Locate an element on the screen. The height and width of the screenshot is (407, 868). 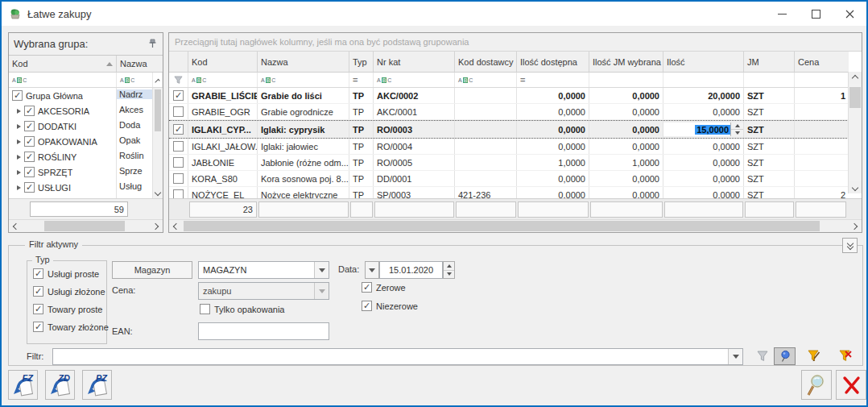
cell-nr-kat: RO/0003 is located at coordinates (414, 129).